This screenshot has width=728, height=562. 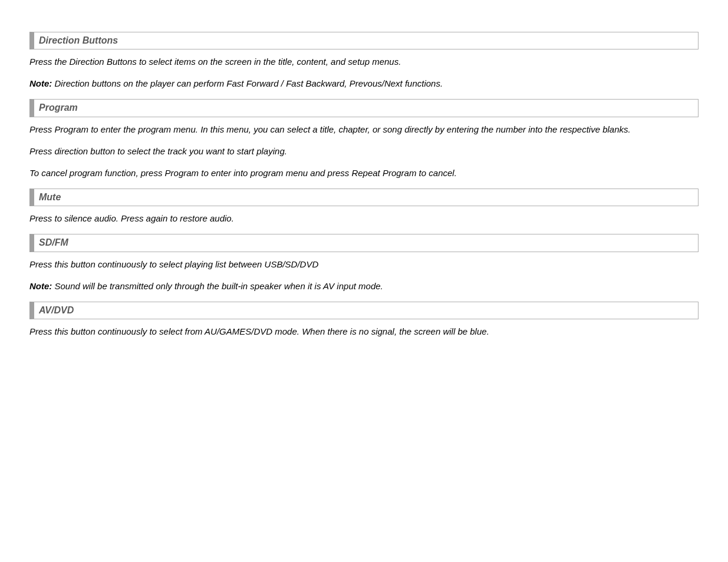 I want to click on paragraph: Press to silence audio. Press again to r…, so click(x=364, y=218).